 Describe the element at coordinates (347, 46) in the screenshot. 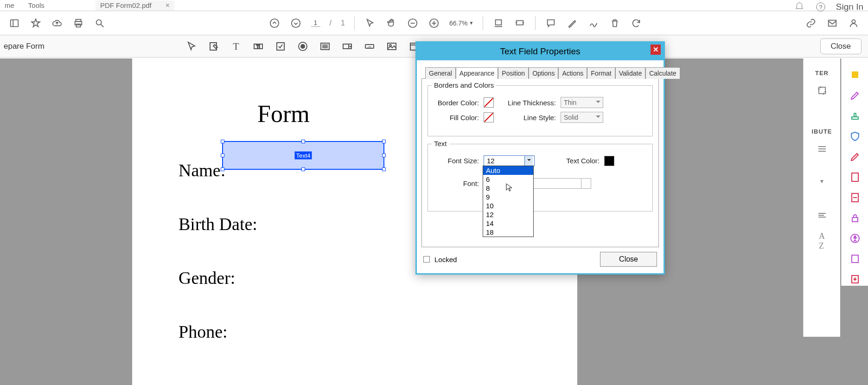

I see `dropdown-tool-icon` at that location.